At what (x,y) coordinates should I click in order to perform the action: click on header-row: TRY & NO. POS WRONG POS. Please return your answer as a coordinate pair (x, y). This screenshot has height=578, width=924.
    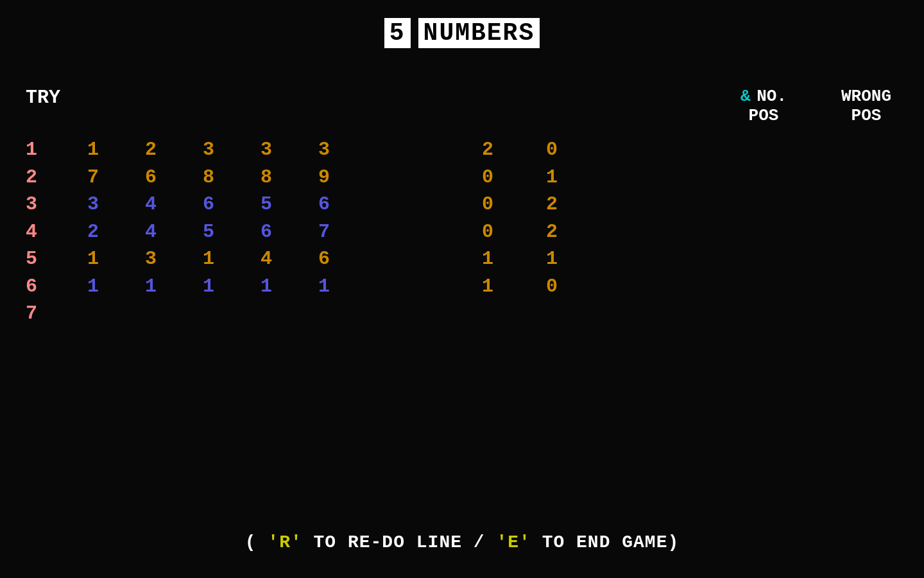
    Looking at the image, I should click on (462, 106).